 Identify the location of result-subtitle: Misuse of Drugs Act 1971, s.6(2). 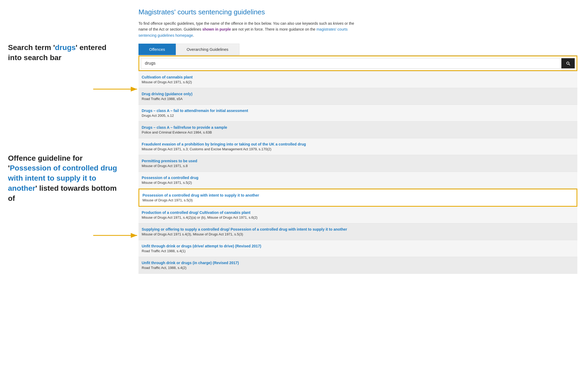
(167, 82).